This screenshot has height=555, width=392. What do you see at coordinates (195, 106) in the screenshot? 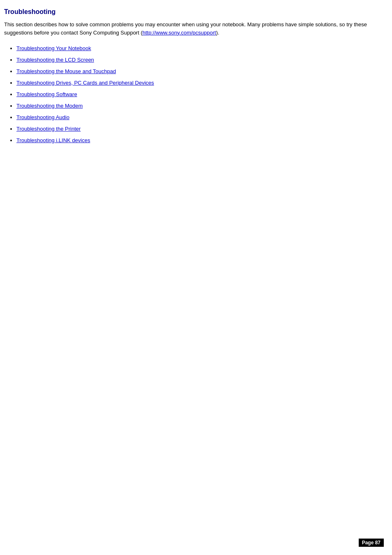
I see `list-item: Troubleshooting the Modem` at bounding box center [195, 106].